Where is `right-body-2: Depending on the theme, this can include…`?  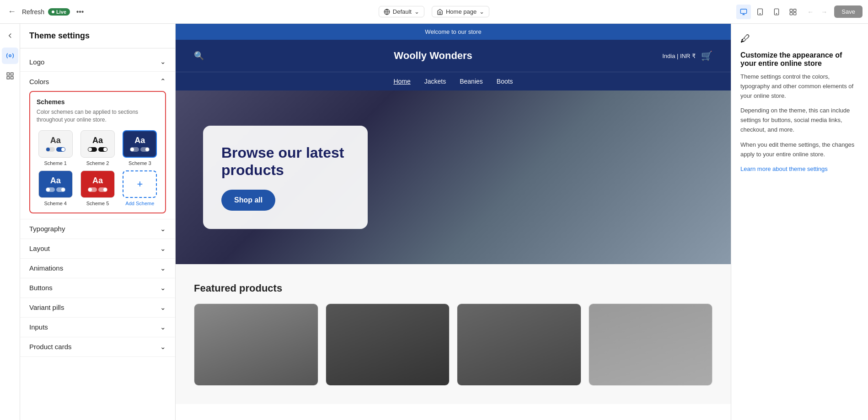 right-body-2: Depending on the theme, this can include… is located at coordinates (799, 120).